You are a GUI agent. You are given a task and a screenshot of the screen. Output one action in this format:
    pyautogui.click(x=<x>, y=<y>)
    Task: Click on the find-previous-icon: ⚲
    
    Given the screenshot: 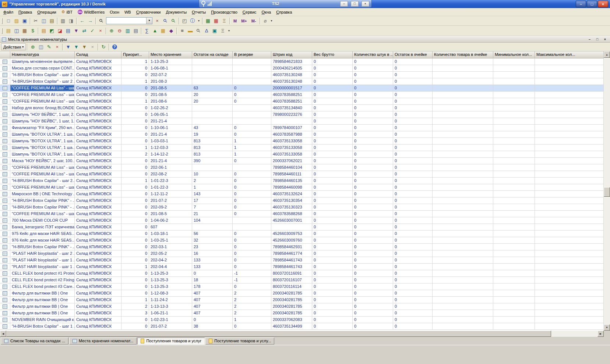 What is the action you would take?
    pyautogui.click(x=173, y=21)
    